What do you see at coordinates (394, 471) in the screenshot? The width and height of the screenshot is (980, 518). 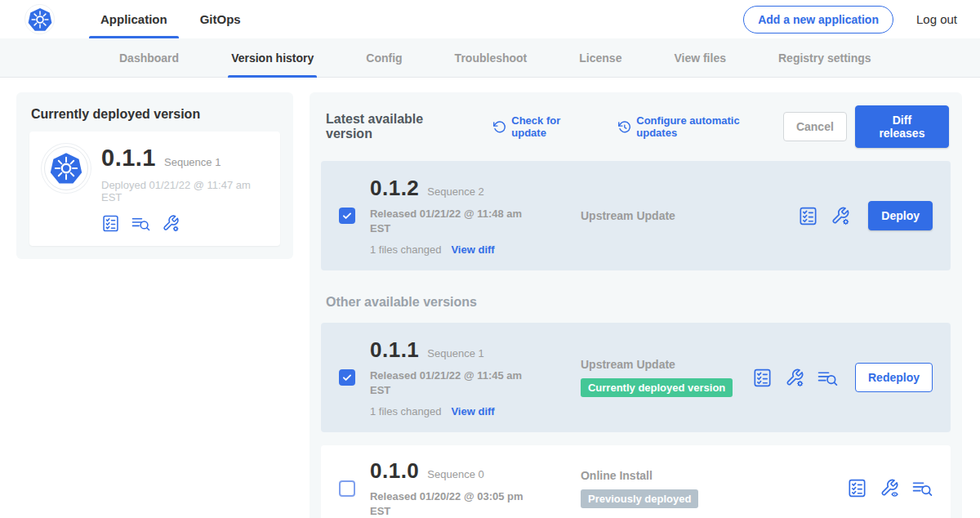 I see `version-number: 0.1.0` at bounding box center [394, 471].